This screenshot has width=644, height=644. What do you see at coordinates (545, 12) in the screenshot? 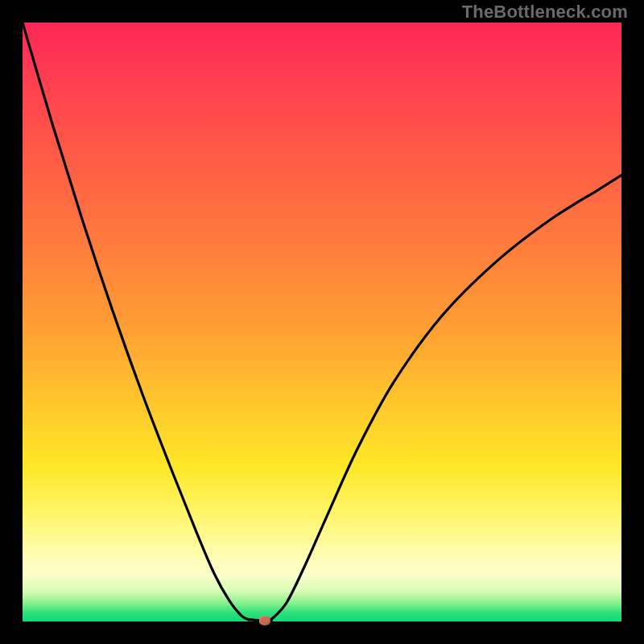
I see `watermark-text: TheBottleneck.com` at bounding box center [545, 12].